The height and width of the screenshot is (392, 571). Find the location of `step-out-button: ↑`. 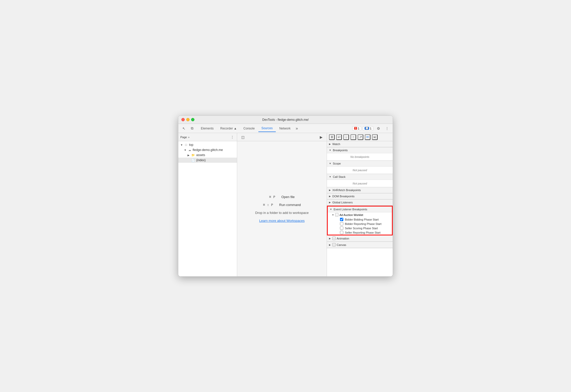

step-out-button: ↑ is located at coordinates (353, 137).